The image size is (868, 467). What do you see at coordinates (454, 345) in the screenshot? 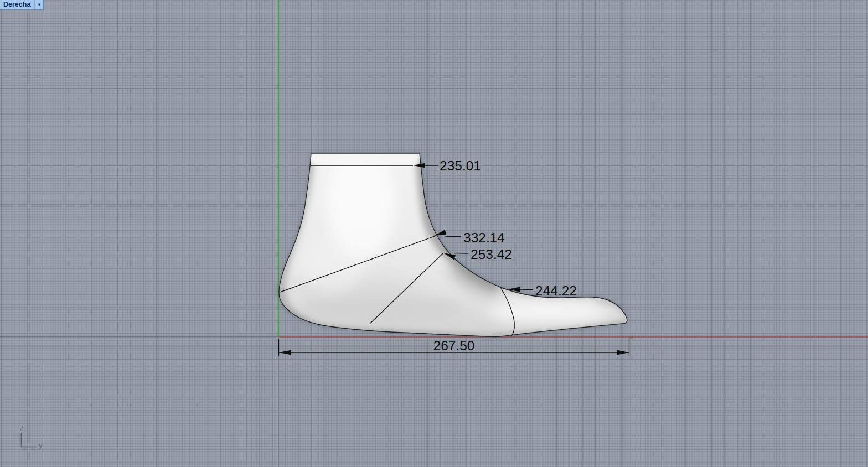
I see `dimension-label: 267.50` at bounding box center [454, 345].